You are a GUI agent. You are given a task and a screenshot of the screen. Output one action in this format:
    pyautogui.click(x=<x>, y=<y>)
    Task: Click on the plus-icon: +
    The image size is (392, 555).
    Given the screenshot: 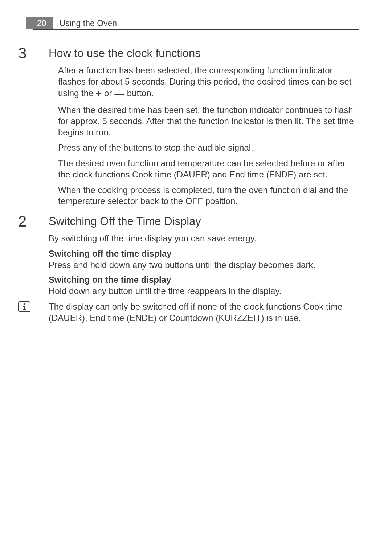 What is the action you would take?
    pyautogui.click(x=99, y=94)
    